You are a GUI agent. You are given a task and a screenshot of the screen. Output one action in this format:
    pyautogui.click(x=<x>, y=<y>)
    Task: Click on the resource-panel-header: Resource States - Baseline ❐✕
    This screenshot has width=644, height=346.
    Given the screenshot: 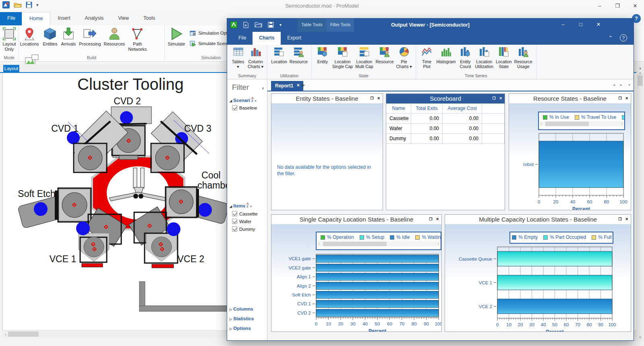 What is the action you would take?
    pyautogui.click(x=570, y=99)
    